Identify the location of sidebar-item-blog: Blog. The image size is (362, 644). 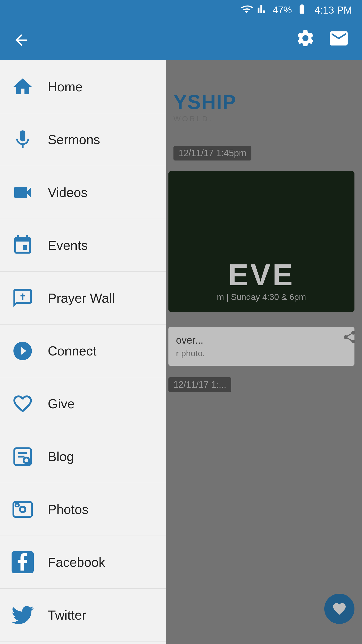
(83, 457).